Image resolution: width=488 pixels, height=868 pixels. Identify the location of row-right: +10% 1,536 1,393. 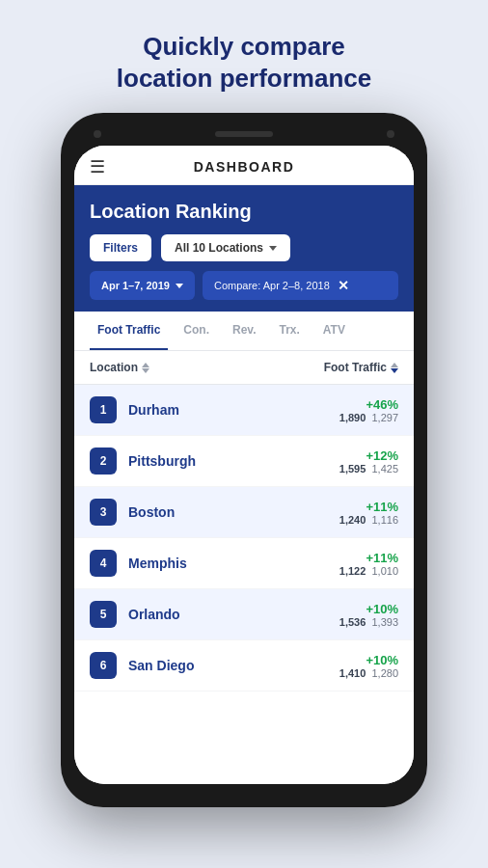
(368, 615).